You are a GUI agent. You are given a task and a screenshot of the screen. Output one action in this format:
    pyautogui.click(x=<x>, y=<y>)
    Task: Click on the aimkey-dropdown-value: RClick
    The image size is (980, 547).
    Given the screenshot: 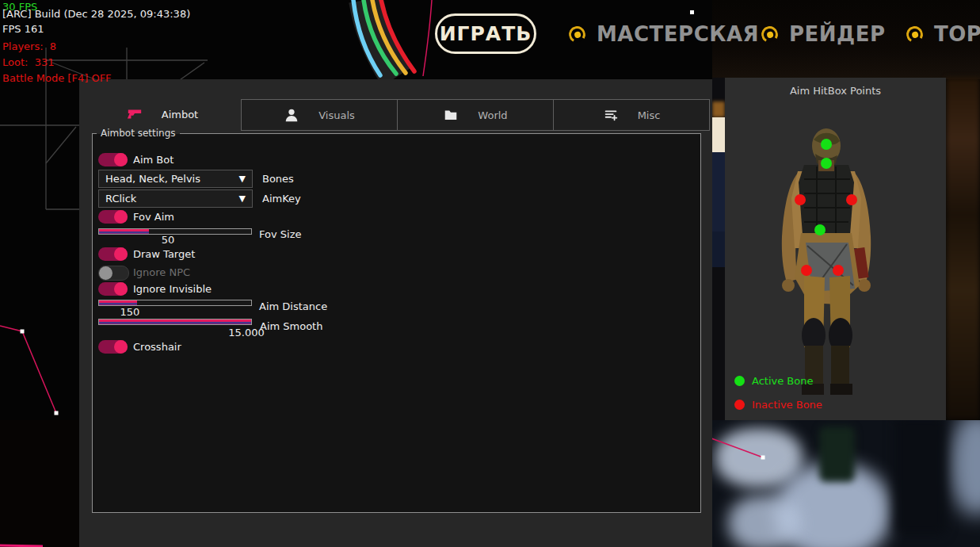 What is the action you would take?
    pyautogui.click(x=120, y=198)
    